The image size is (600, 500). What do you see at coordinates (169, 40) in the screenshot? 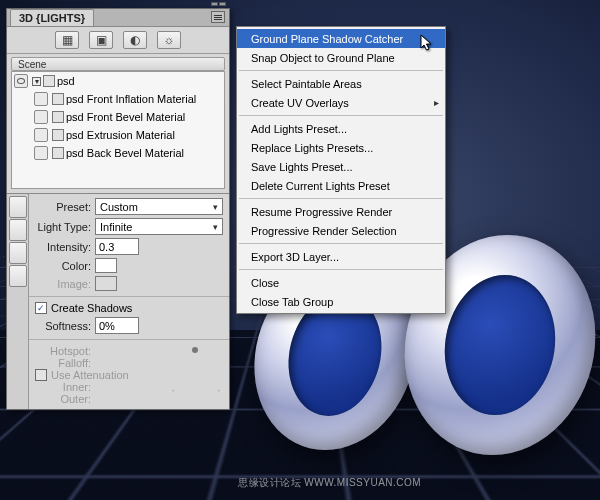
I see `filter-light-button: ☼` at bounding box center [169, 40].